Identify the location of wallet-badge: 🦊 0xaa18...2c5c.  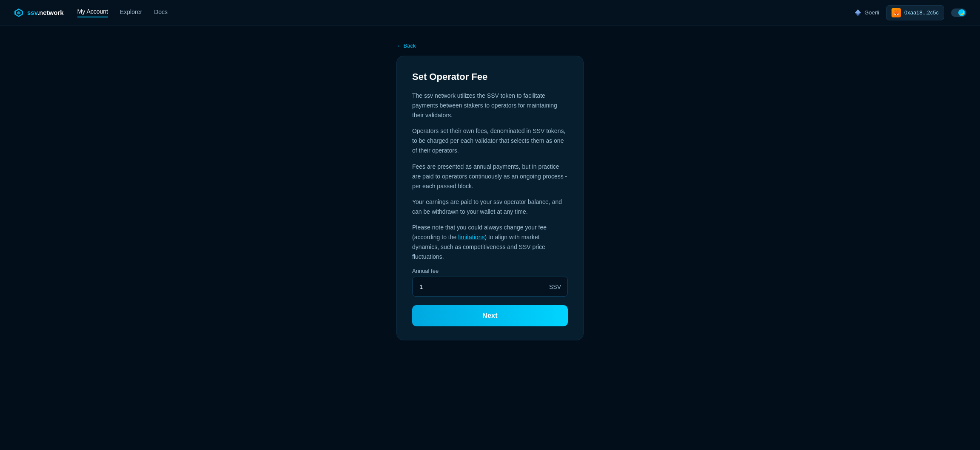
(915, 13).